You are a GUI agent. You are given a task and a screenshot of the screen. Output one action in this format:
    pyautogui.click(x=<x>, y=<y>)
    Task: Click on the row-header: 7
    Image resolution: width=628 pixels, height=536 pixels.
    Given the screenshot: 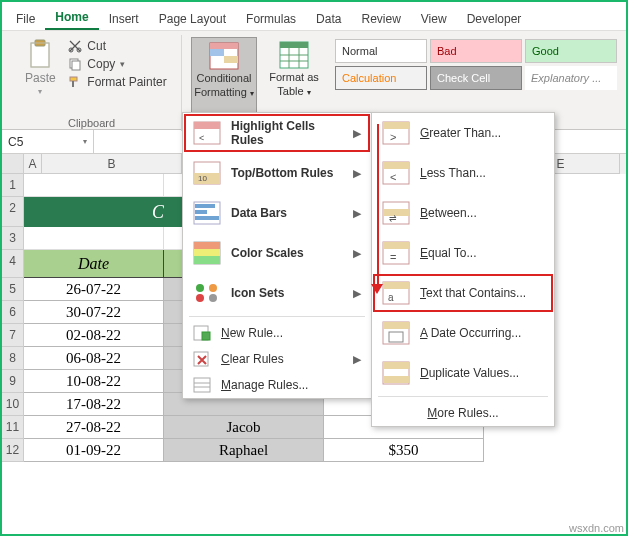 What is the action you would take?
    pyautogui.click(x=13, y=336)
    